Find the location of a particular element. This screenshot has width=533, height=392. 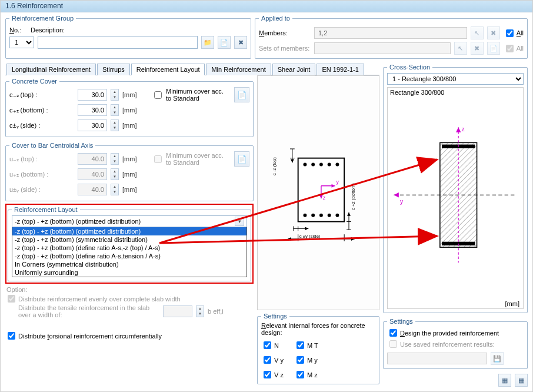

window-title: 1.6 Reinforcement is located at coordinates (266, 6).